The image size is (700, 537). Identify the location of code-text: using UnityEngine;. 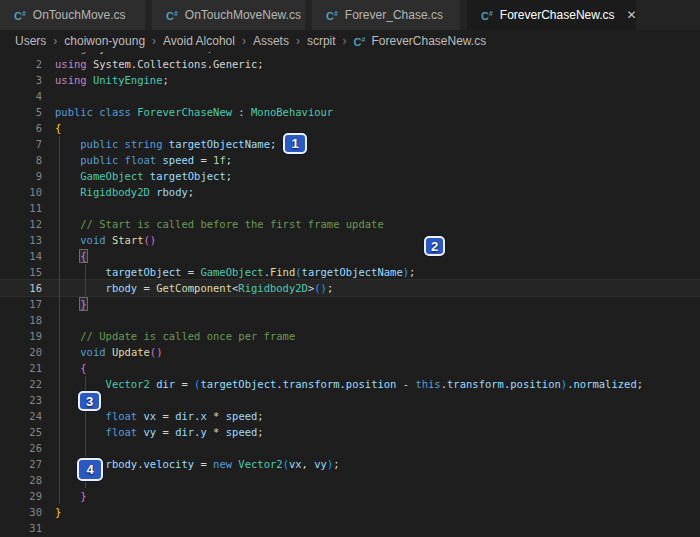
(378, 80).